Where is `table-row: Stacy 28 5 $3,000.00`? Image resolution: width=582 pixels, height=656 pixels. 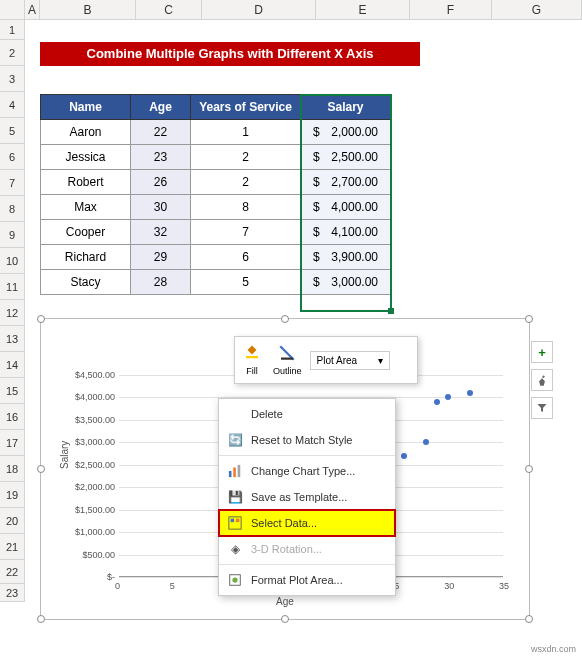 table-row: Stacy 28 5 $3,000.00 is located at coordinates (216, 282).